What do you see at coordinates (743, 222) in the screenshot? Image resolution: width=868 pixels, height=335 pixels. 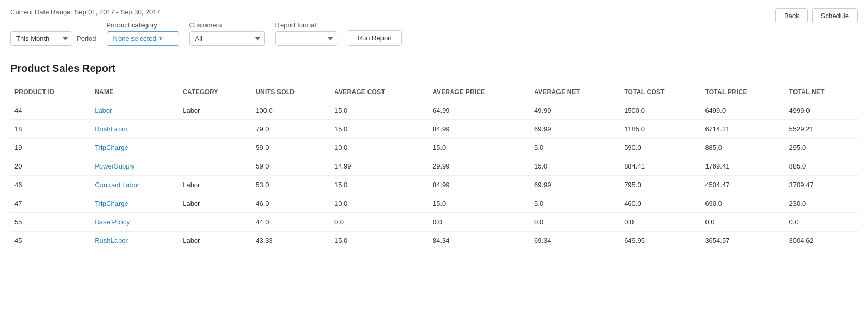 I see `cell-total-price: 0.0` at bounding box center [743, 222].